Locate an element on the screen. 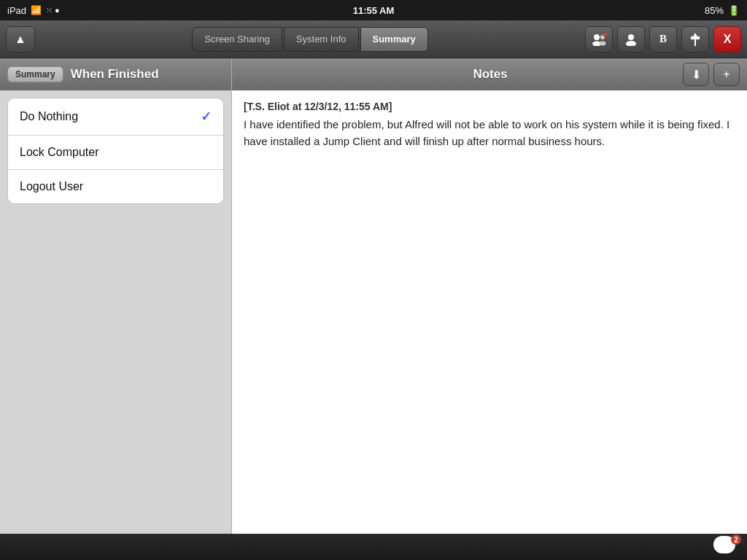  list-item-do-nothing: Do Nothing ✓ is located at coordinates (115, 117).